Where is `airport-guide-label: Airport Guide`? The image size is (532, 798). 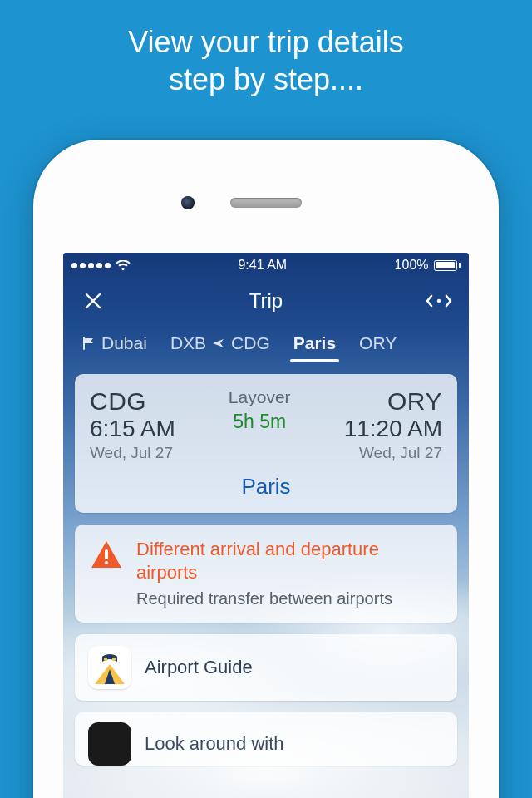 airport-guide-label: Airport Guide is located at coordinates (199, 667).